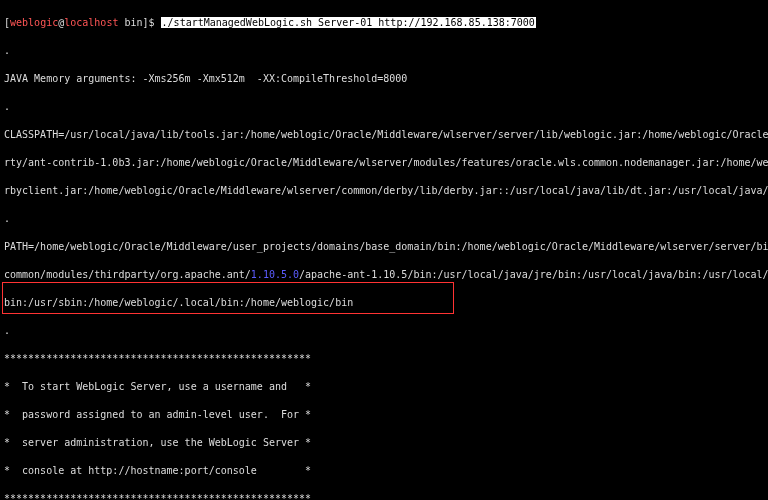 This screenshot has height=500, width=768. What do you see at coordinates (386, 387) in the screenshot?
I see `banner-line: * To start WebLogic Server, use a userna…` at bounding box center [386, 387].